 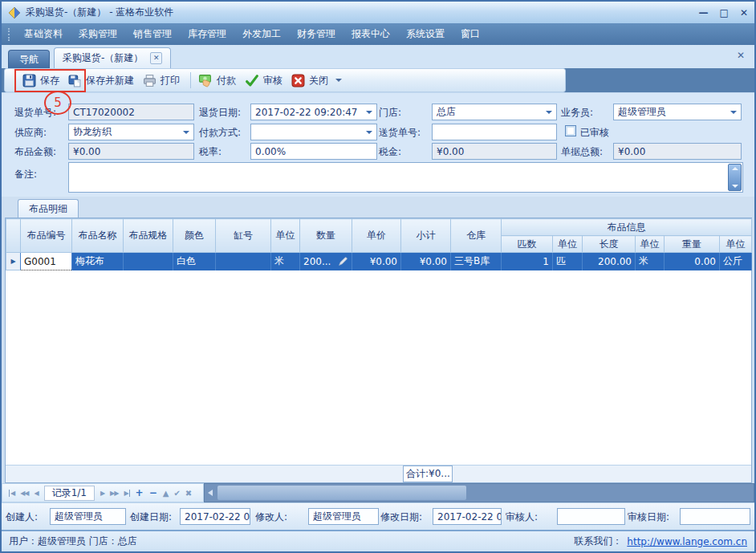 What do you see at coordinates (736, 244) in the screenshot?
I see `col-header-weight-unit: 单位` at bounding box center [736, 244].